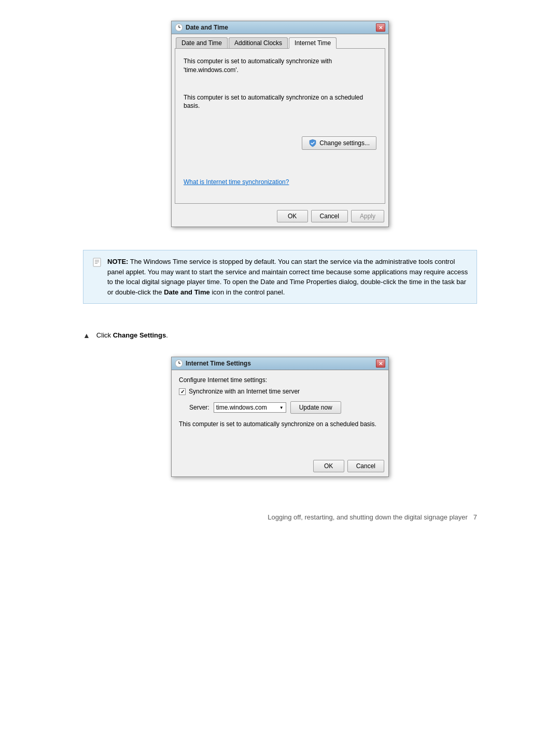  I want to click on tab-date-and-time: Date and Time, so click(202, 43).